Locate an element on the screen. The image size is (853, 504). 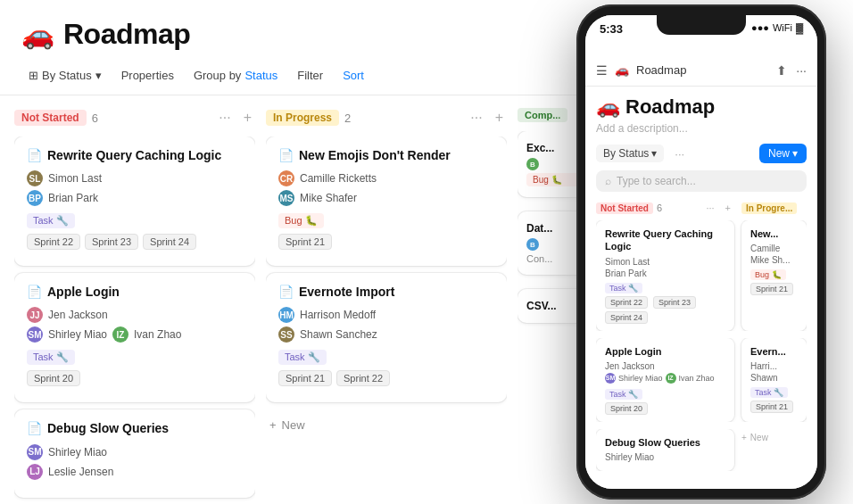
phone-card-new-emojis: New... Camille Mike Sh... Bug 🐛 Sprint 2… is located at coordinates (774, 276).